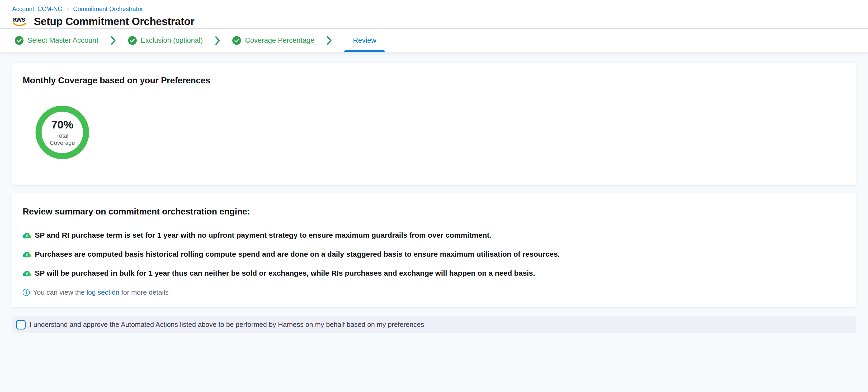 The width and height of the screenshot is (868, 392). What do you see at coordinates (365, 40) in the screenshot?
I see `tab-review-label: Review` at bounding box center [365, 40].